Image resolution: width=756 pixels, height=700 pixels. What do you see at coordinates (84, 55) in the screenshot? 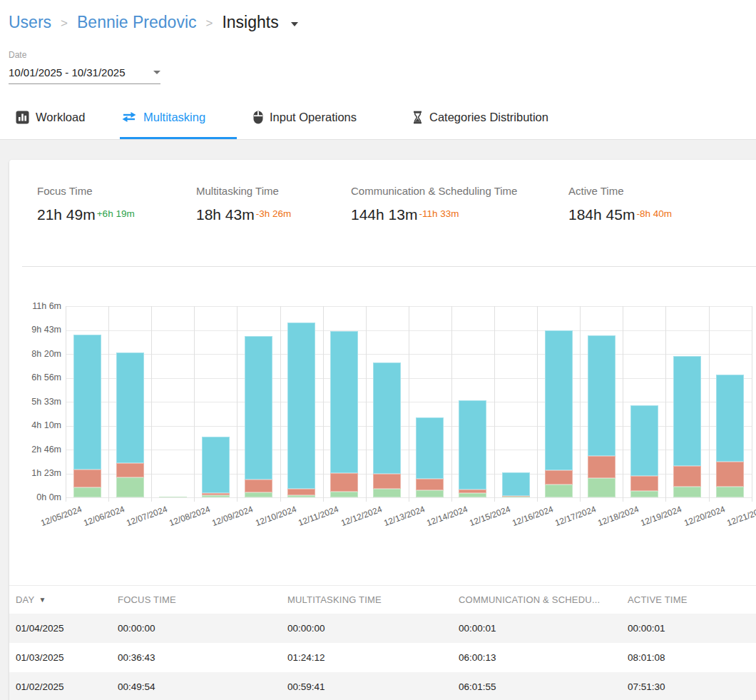
I see `date-filter-label: Date` at bounding box center [84, 55].